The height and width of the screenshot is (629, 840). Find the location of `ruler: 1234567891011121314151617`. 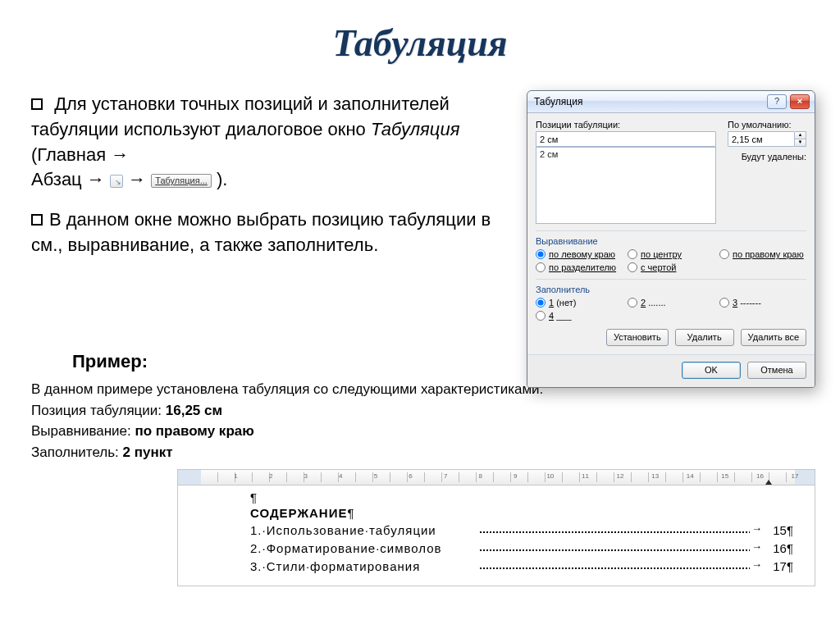

ruler: 1234567891011121314151617 is located at coordinates (496, 477).